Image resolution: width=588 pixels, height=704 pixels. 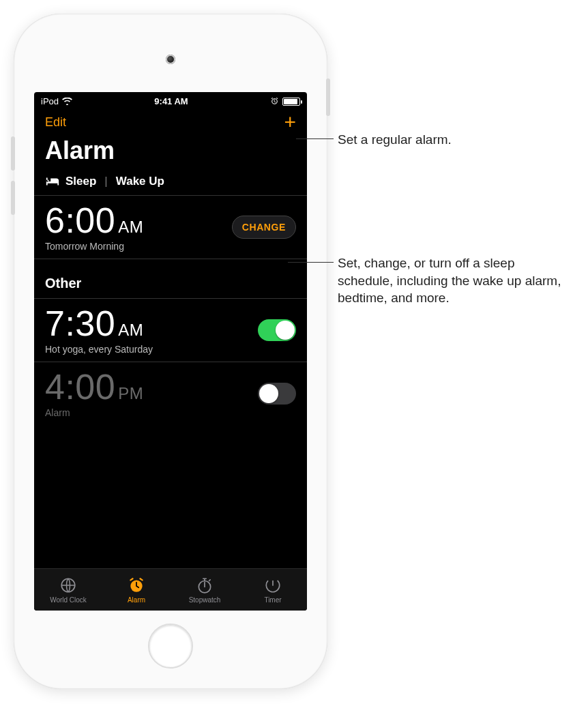 I want to click on tab-stopwatch: Stopwatch, so click(x=205, y=589).